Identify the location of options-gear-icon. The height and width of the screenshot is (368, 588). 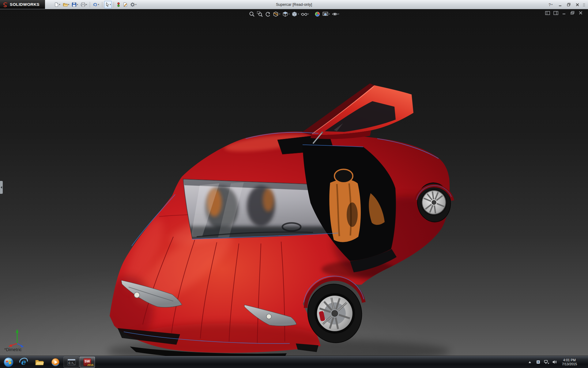
(133, 5).